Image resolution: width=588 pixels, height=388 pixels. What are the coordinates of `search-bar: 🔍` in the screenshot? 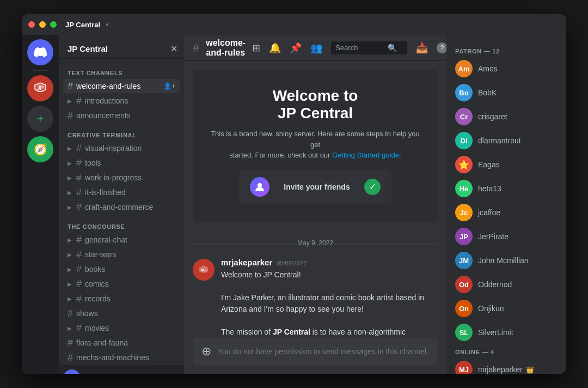 It's located at (369, 48).